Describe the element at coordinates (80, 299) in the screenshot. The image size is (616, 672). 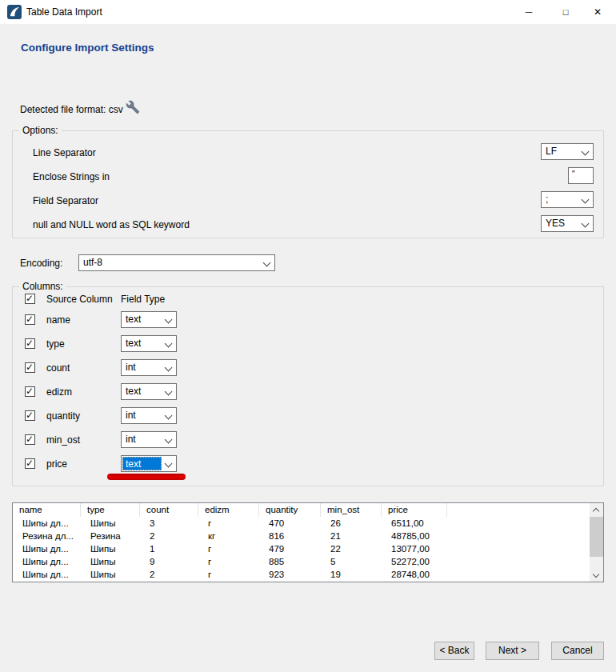
I see `source-column-header: Source Column` at that location.